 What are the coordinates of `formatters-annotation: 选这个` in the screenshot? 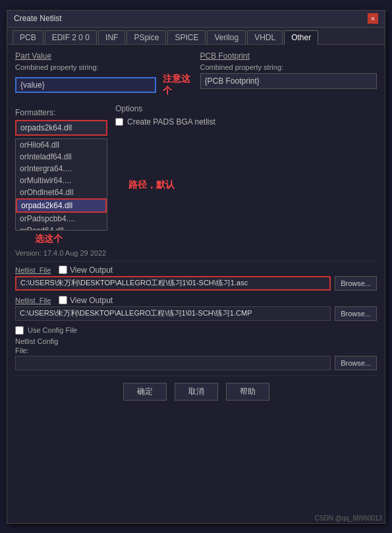 It's located at (71, 239).